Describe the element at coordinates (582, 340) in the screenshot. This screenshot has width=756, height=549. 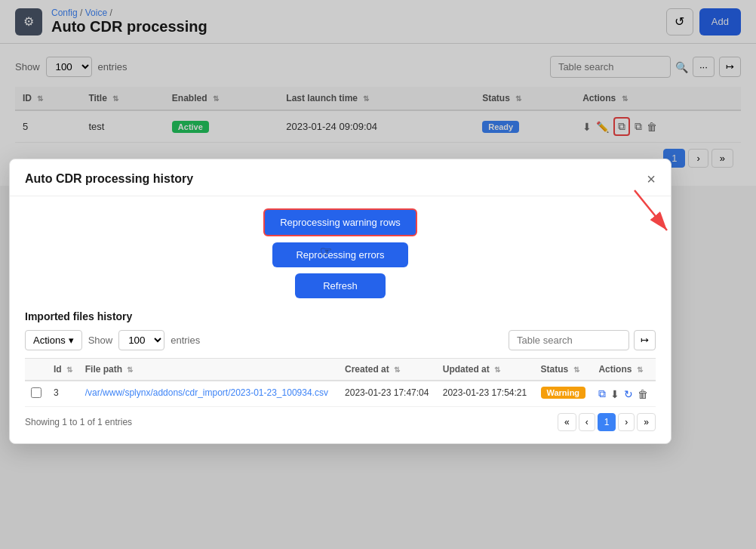
I see `sub-search-right: ↦` at that location.